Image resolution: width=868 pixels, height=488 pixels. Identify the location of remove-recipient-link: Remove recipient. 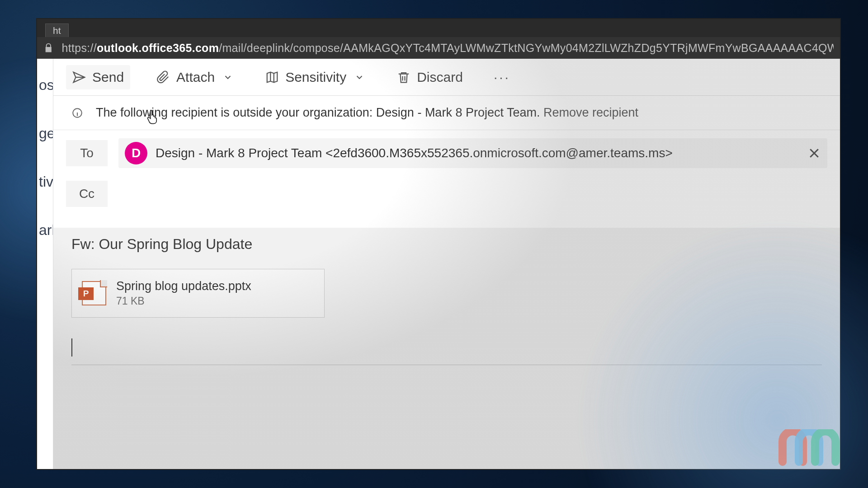
(591, 113).